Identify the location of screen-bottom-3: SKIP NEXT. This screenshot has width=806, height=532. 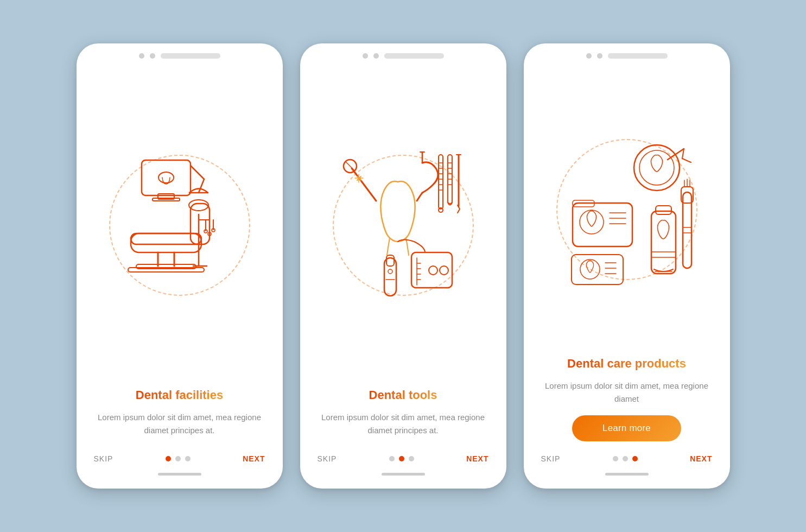
(627, 455).